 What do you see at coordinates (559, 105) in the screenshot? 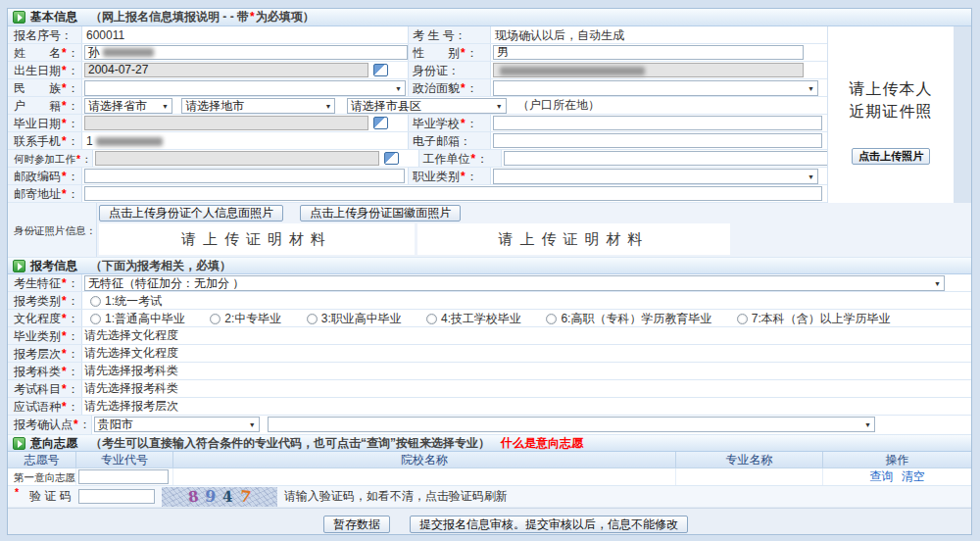
I see `residence-note: （户口所在地）` at bounding box center [559, 105].